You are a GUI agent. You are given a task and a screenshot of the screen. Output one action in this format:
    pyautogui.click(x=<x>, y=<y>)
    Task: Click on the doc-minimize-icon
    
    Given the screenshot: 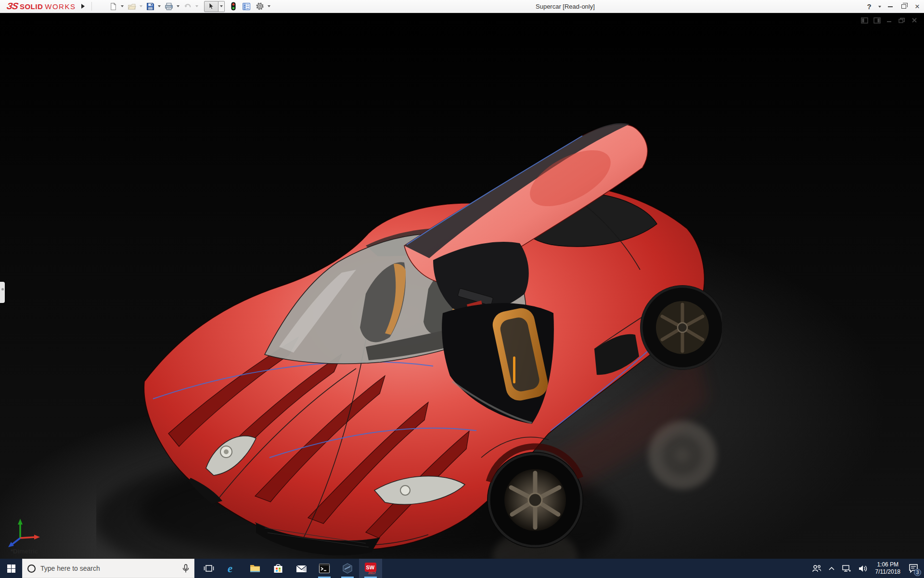 What is the action you would take?
    pyautogui.click(x=889, y=20)
    